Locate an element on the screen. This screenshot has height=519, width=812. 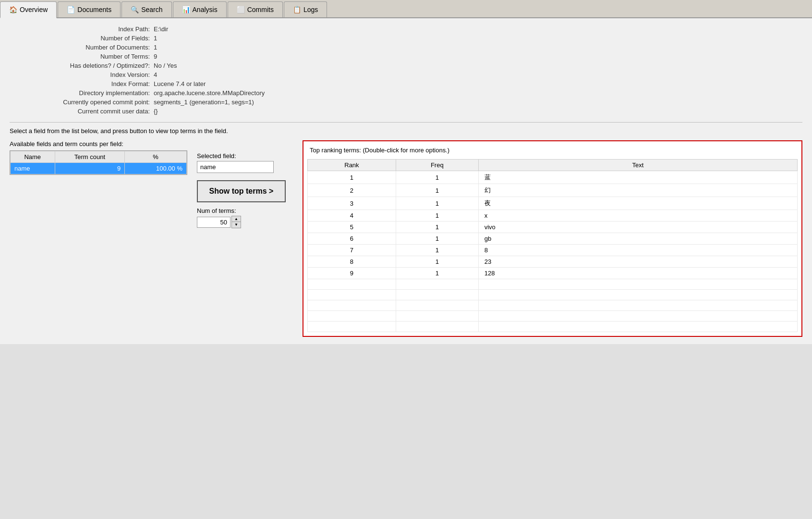
num-docs-value: 1 is located at coordinates (156, 47).